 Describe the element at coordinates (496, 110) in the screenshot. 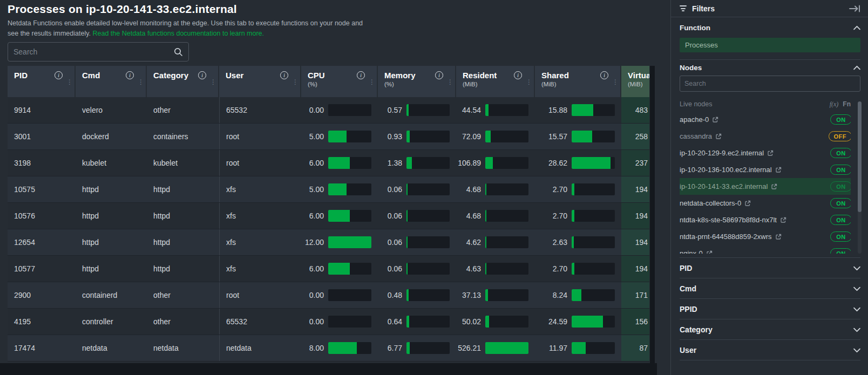

I see `cell-resident: 44.54` at that location.